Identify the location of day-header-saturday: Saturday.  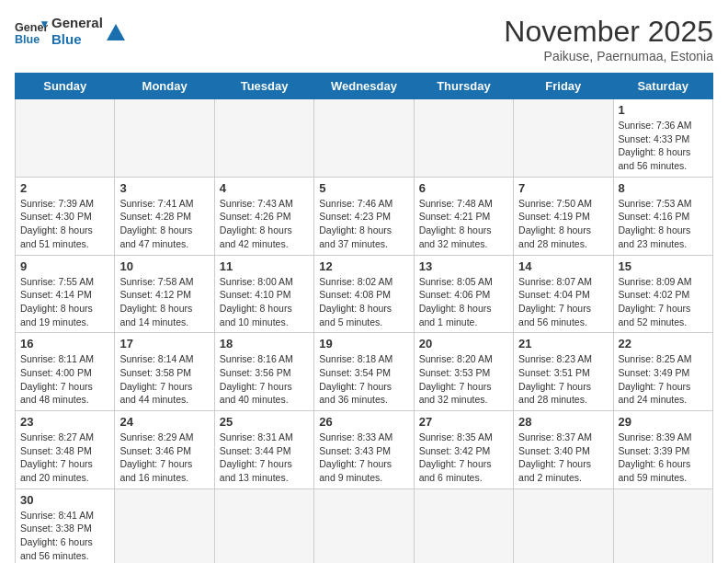
(663, 86).